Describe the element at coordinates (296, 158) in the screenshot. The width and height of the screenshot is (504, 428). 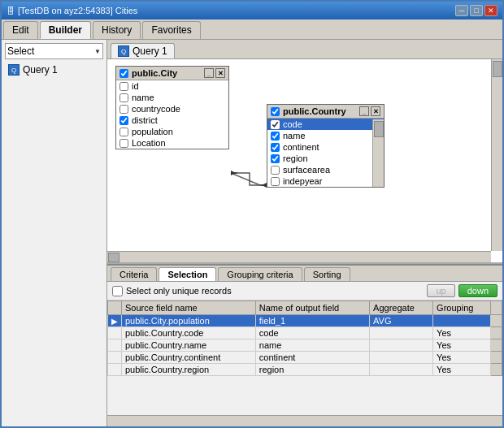
I see `country-region-label: region` at that location.